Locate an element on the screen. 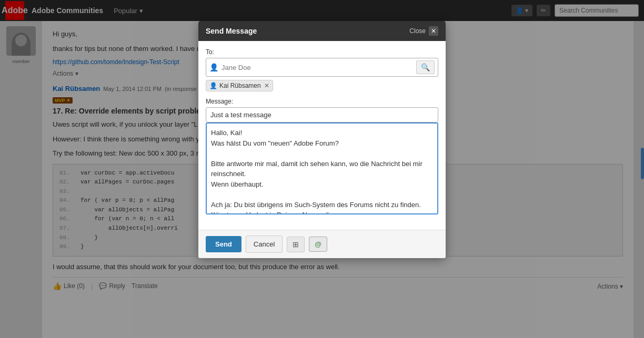  message-subject-input is located at coordinates (322, 115).